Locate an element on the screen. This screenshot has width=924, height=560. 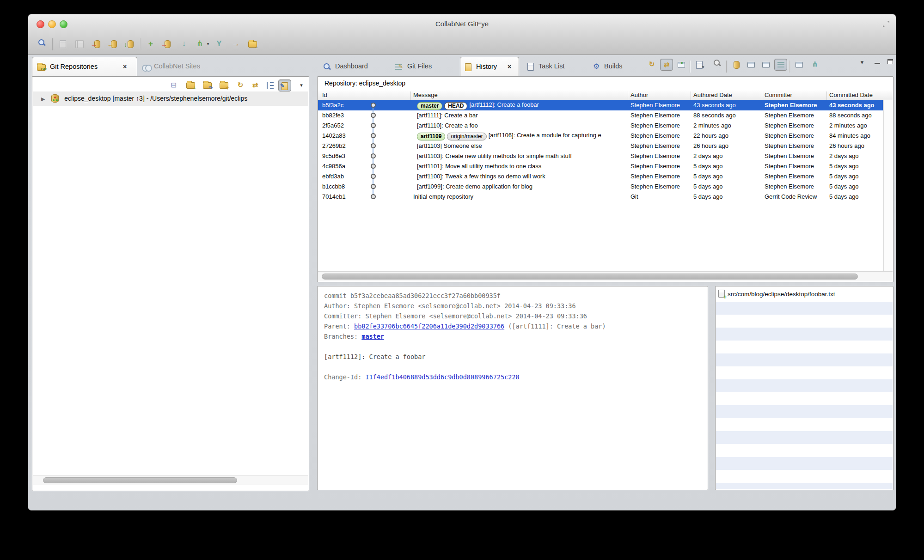
all-branches-button is located at coordinates (736, 65).